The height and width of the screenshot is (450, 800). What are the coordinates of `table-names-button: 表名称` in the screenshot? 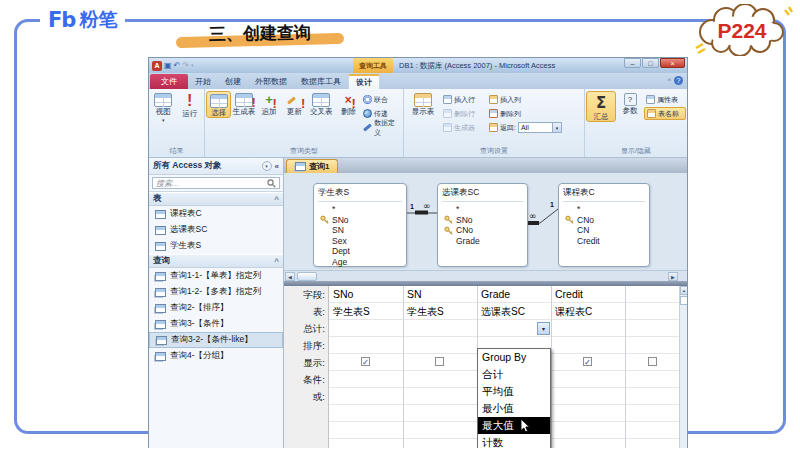 It's located at (665, 114).